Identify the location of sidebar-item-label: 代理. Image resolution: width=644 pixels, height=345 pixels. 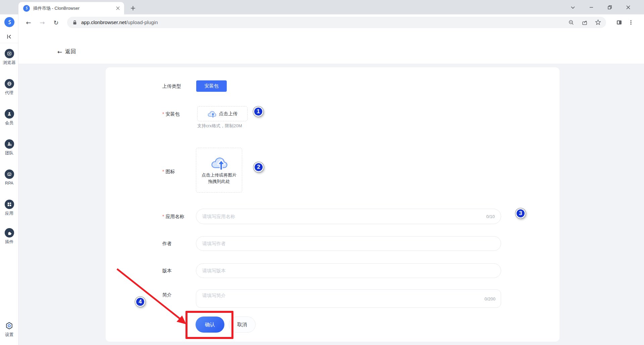
(9, 93).